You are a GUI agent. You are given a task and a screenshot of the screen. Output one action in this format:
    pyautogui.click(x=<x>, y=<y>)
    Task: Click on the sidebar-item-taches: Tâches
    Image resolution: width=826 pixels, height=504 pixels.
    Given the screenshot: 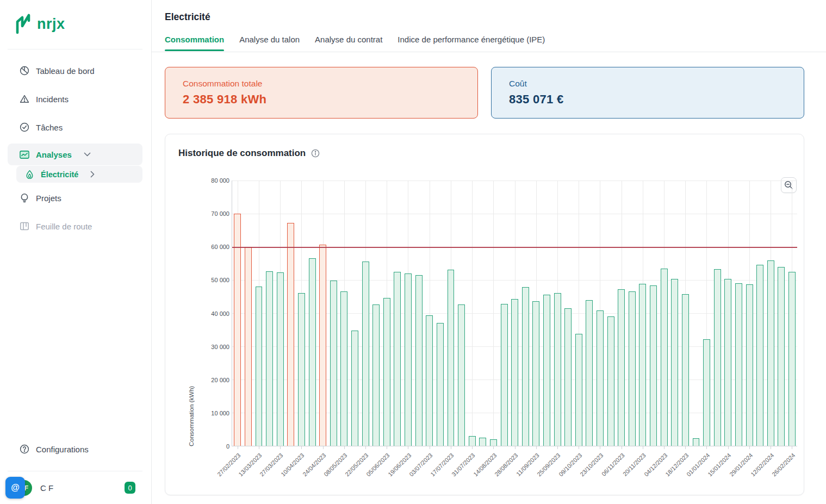 What is the action you would take?
    pyautogui.click(x=75, y=127)
    